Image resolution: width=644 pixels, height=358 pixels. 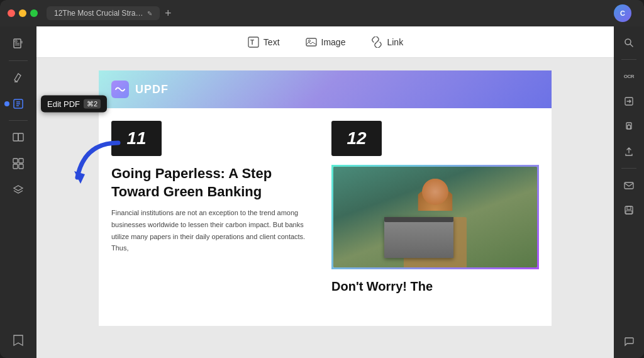 I want to click on titlebar-right: C, so click(x=625, y=13).